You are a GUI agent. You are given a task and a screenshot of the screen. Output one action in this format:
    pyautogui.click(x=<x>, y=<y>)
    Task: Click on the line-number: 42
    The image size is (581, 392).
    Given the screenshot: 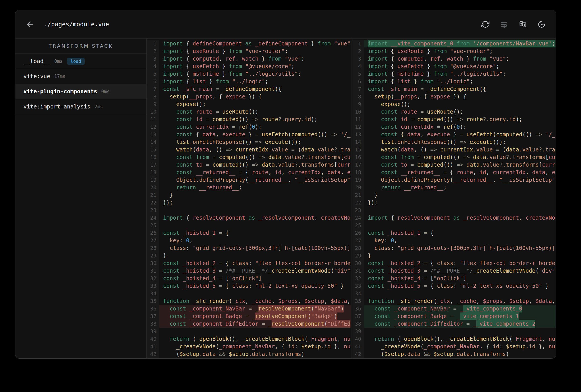 What is the action you would take?
    pyautogui.click(x=153, y=354)
    